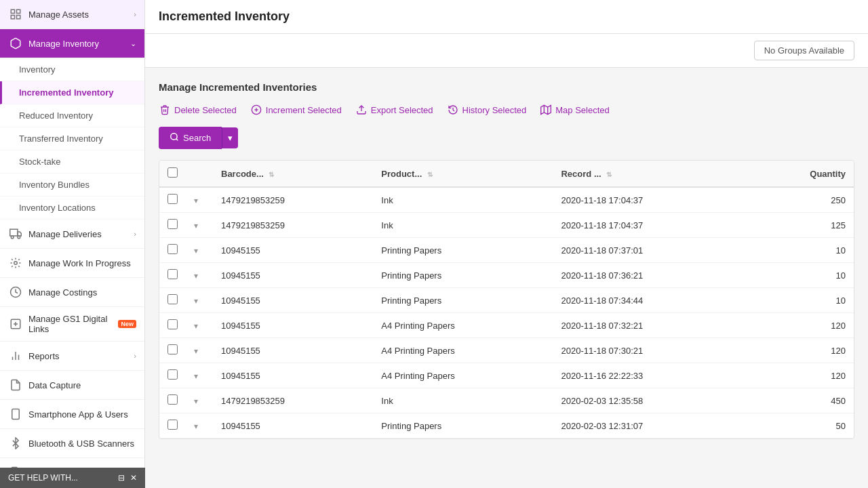  Describe the element at coordinates (196, 301) in the screenshot. I see `row-action-4: ▾` at that location.